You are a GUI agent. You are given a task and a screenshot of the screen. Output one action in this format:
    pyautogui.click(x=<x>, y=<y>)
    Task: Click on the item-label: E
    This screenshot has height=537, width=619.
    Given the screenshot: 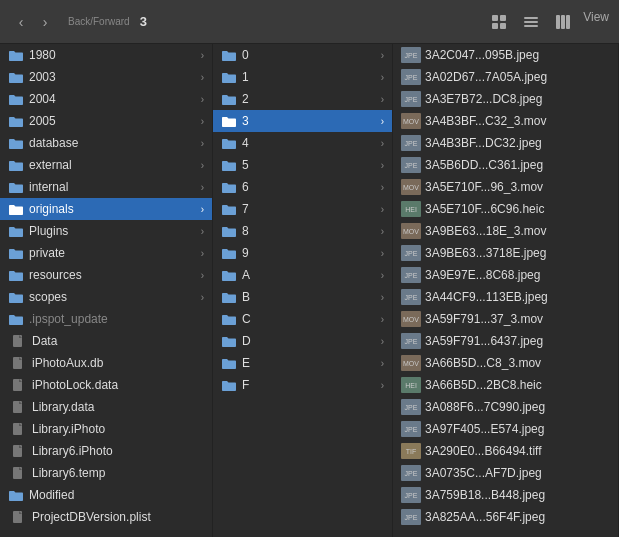 What is the action you would take?
    pyautogui.click(x=310, y=363)
    